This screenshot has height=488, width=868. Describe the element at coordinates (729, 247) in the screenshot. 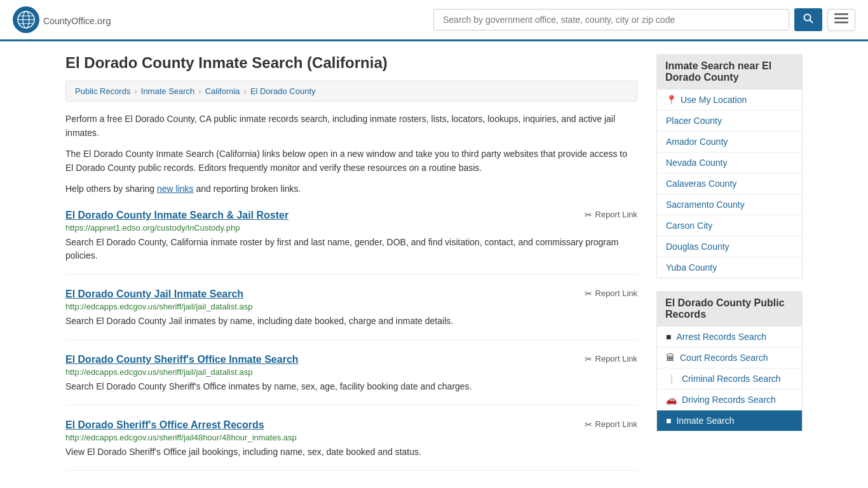

I see `sidebar-nearby-item: Douglas County` at that location.